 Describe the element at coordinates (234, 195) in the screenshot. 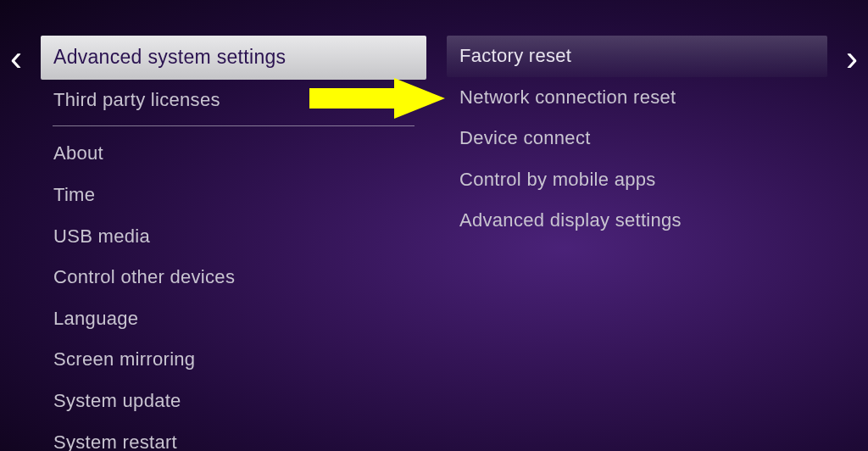

I see `menu-item-time: Time` at that location.